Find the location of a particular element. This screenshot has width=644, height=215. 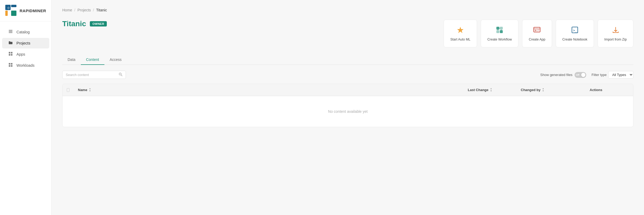

create-app-label: Create App is located at coordinates (537, 39).